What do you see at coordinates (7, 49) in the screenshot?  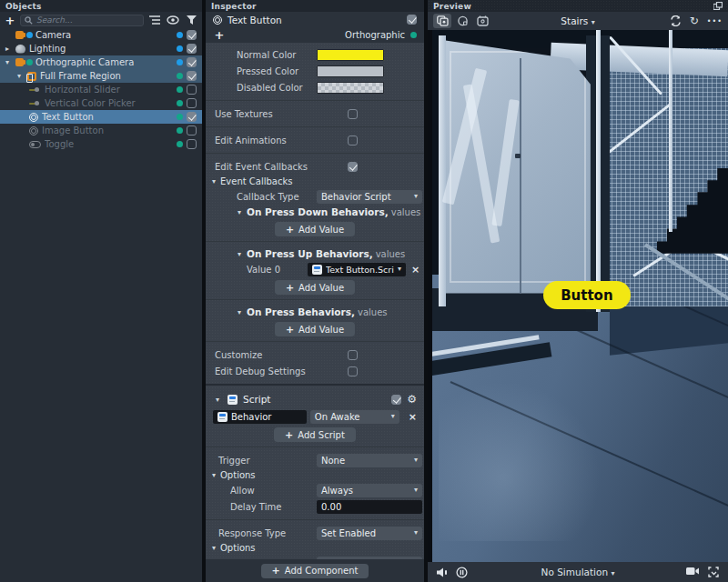 I see `expand-chevron-icon: ▸` at bounding box center [7, 49].